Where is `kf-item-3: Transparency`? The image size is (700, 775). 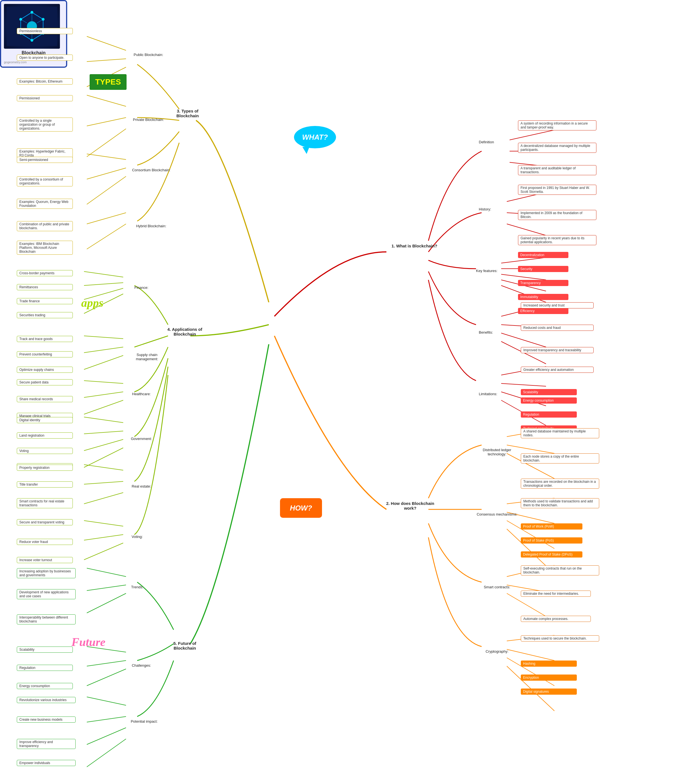
kf-item-3: Transparency is located at coordinates (543, 283).